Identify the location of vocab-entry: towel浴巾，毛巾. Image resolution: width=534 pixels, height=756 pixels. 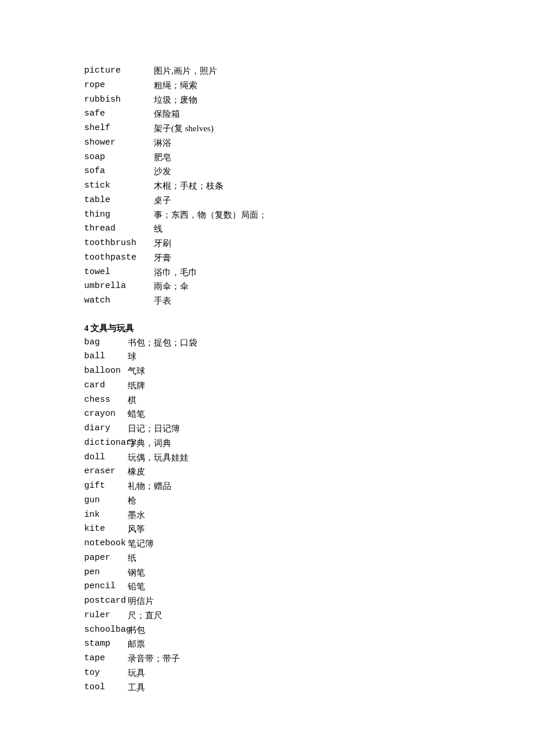
(267, 273).